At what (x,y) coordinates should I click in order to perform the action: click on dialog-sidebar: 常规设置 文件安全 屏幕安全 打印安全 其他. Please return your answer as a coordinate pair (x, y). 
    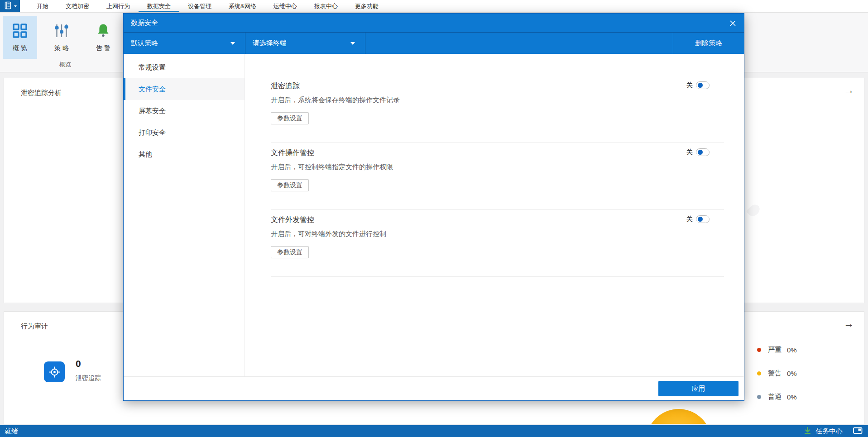
    Looking at the image, I should click on (184, 215).